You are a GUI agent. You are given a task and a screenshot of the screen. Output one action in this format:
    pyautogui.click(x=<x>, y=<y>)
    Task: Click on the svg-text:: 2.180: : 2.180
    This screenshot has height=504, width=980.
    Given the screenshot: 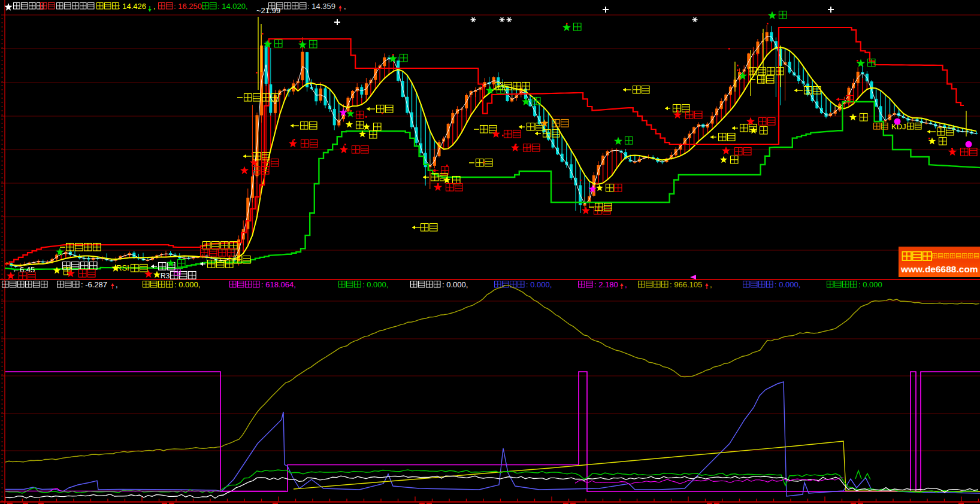 What is the action you would take?
    pyautogui.click(x=606, y=285)
    